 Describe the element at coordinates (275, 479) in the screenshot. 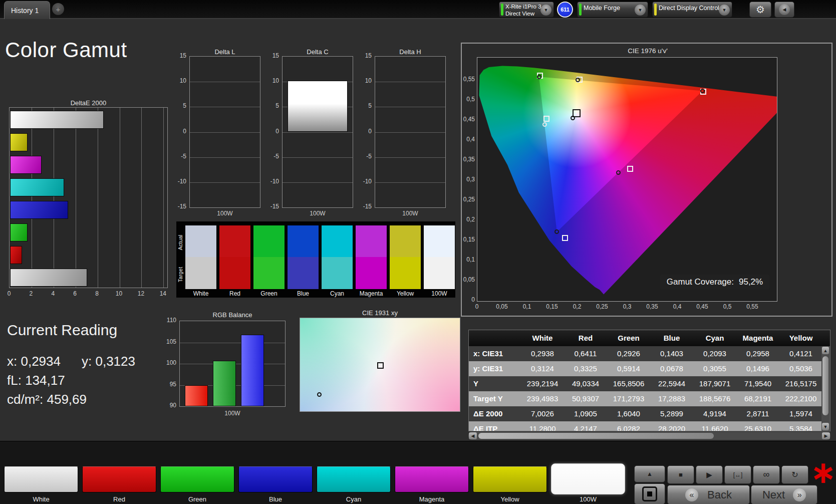

I see `patch-button-blue` at that location.